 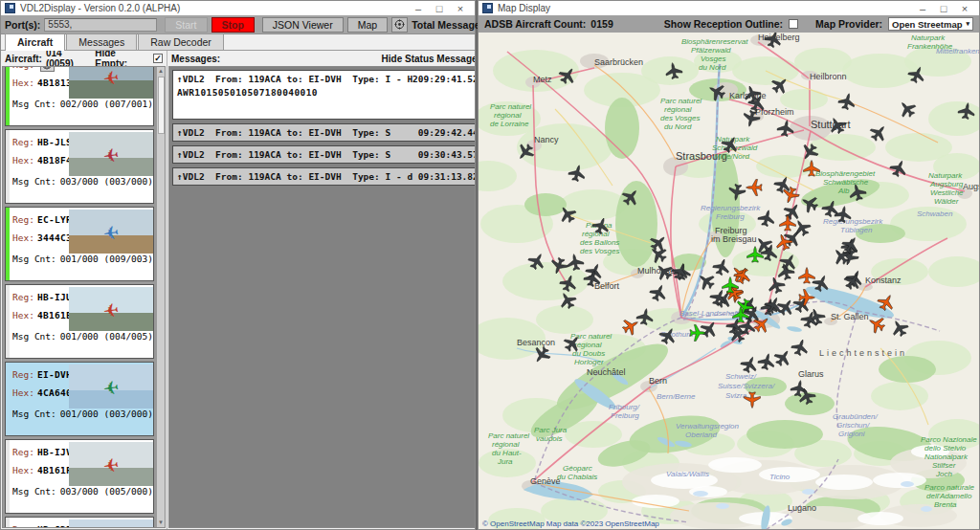 I want to click on hide-empty-checkbox: ✓, so click(x=158, y=58).